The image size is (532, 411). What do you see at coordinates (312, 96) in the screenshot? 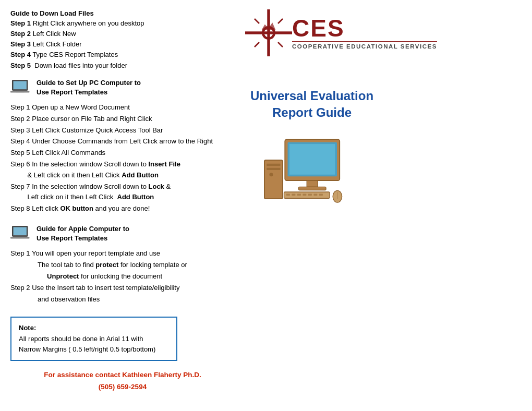
I see `report-title-line1: Universal Evaluation` at bounding box center [312, 96].